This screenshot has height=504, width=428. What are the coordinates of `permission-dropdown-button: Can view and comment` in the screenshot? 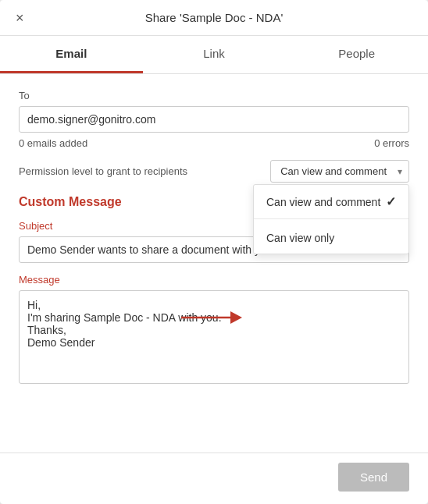 It's located at (340, 172).